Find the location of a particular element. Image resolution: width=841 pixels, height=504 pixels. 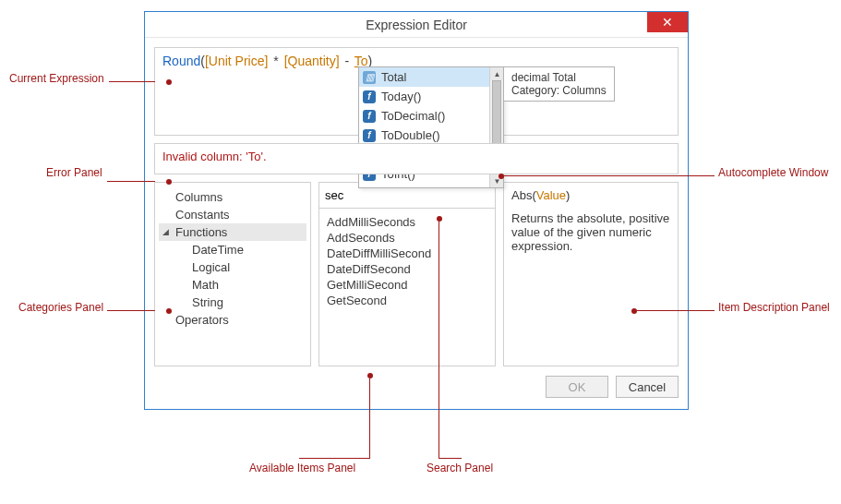

autocomplete-item: fToDouble() is located at coordinates (431, 135).